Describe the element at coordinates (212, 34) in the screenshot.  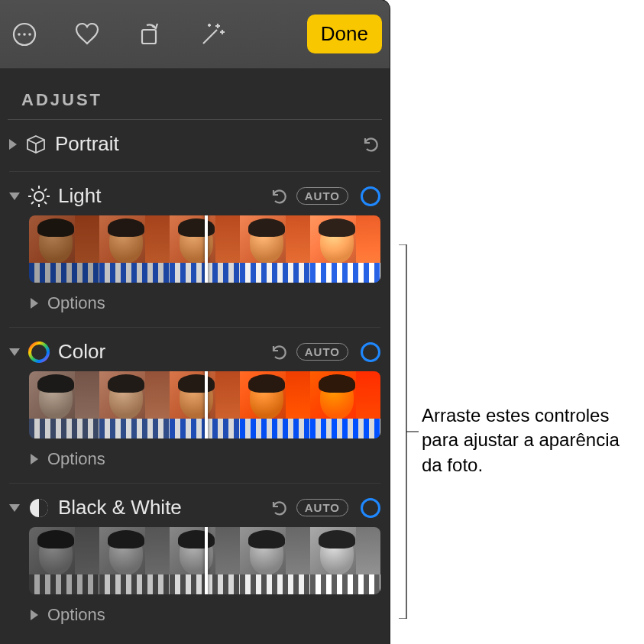
I see `wand-icon` at that location.